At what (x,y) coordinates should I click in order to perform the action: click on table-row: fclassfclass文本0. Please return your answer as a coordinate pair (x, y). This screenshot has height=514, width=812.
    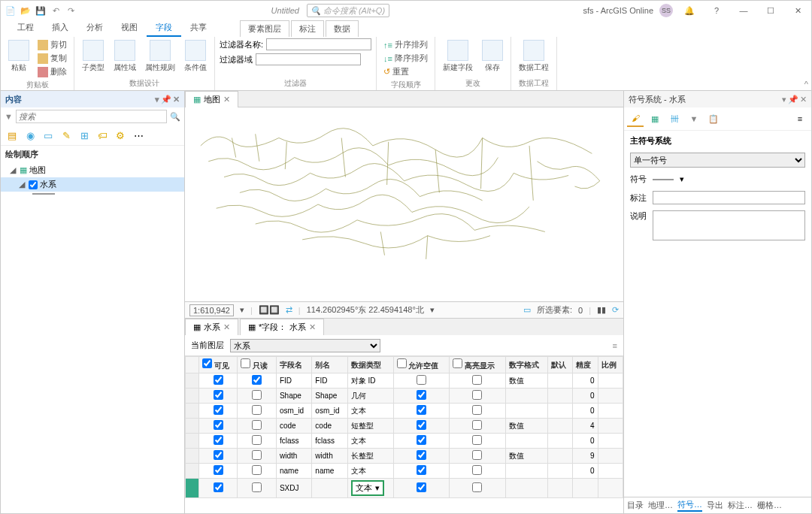
    Looking at the image, I should click on (404, 441).